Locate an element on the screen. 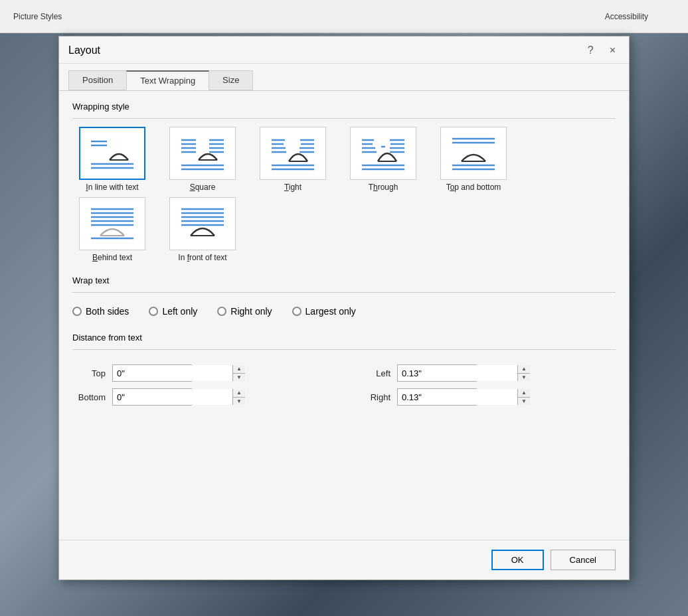 This screenshot has height=616, width=688. radio-right-only-label: Right only is located at coordinates (251, 311).